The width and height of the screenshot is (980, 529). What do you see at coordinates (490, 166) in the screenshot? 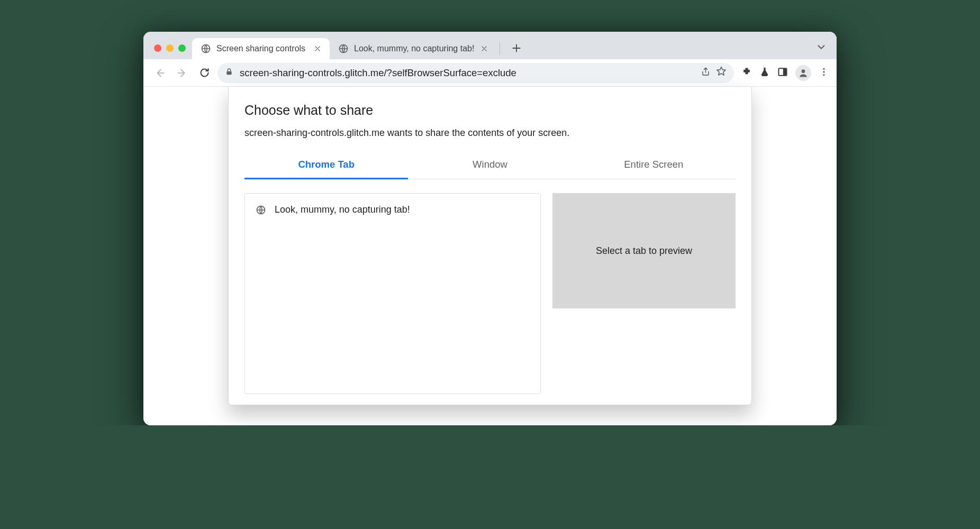
I see `dialog-tab-window: Window` at bounding box center [490, 166].